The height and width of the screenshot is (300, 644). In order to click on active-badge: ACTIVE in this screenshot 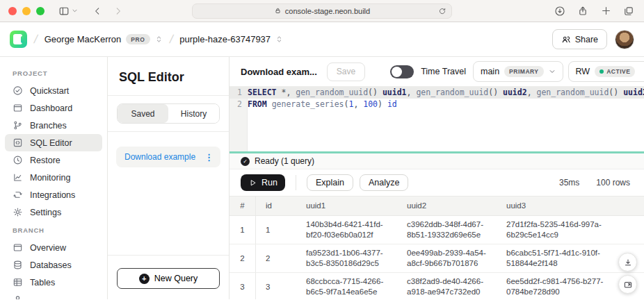, I will do `click(615, 72)`.